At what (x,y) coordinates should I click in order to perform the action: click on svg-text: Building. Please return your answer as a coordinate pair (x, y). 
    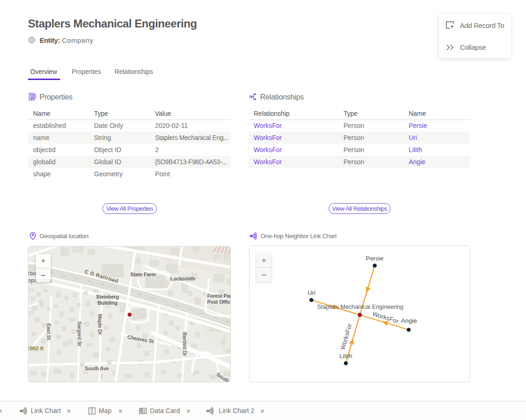
    Looking at the image, I should click on (108, 303).